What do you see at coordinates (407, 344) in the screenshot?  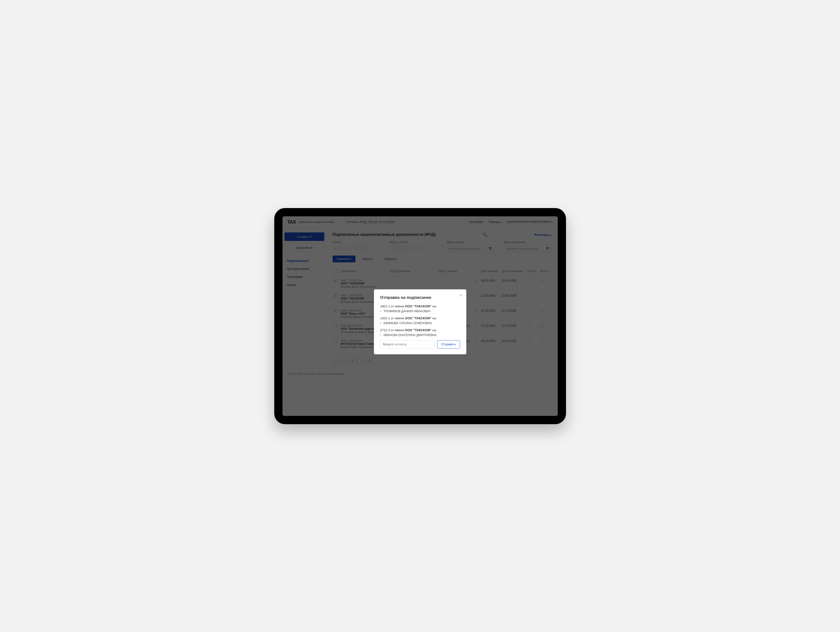 I see `email-input` at bounding box center [407, 344].